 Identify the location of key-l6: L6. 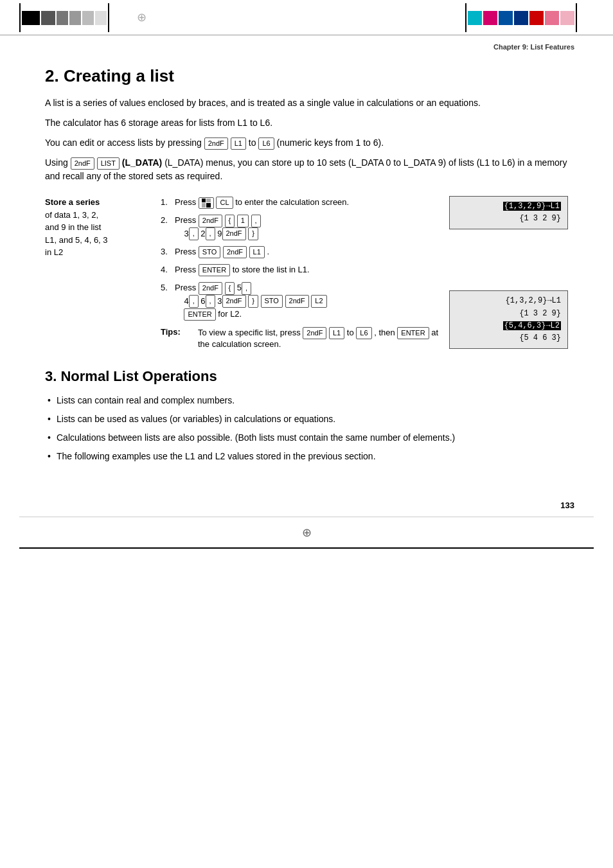
(266, 144).